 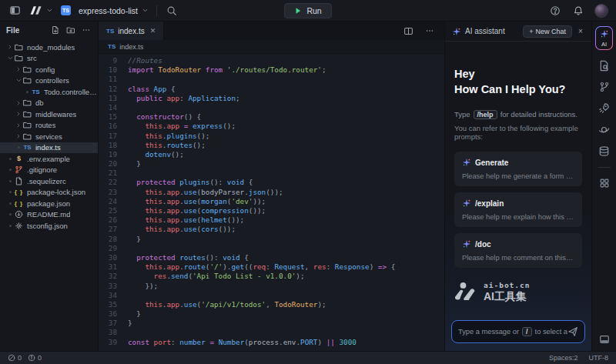 I want to click on slash-keycap: /, so click(x=527, y=332).